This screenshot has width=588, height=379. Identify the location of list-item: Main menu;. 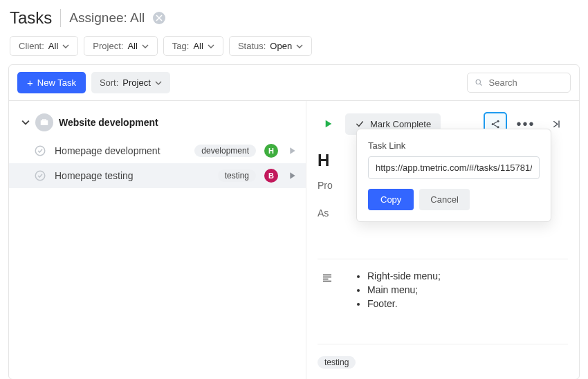
(404, 290).